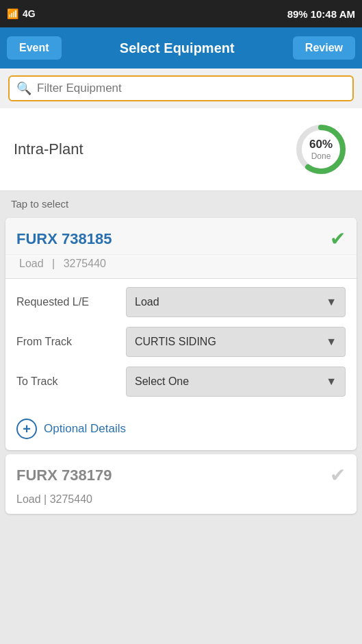 The height and width of the screenshot is (644, 362). What do you see at coordinates (29, 14) in the screenshot?
I see `signal-strength: 4G` at bounding box center [29, 14].